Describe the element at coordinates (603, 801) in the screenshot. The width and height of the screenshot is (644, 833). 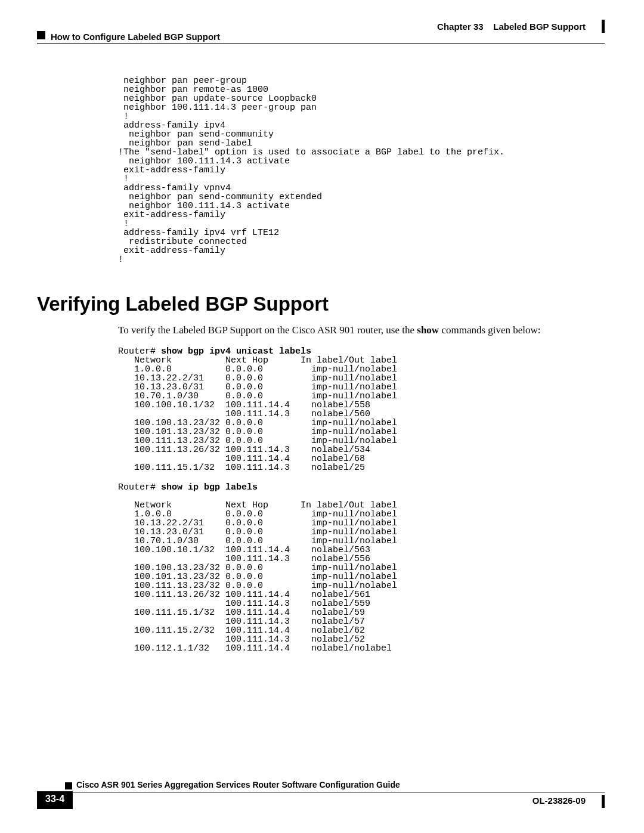
I see `footer-right-bar` at that location.